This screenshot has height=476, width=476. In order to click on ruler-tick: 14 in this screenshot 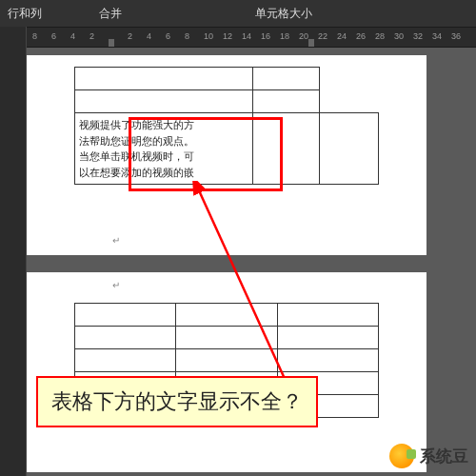, I will do `click(247, 36)`.